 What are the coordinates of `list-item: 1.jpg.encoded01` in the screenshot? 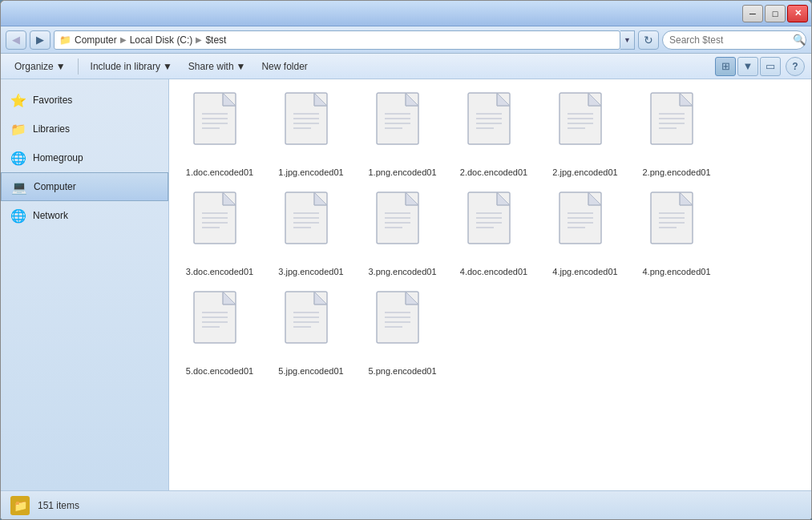 It's located at (311, 134).